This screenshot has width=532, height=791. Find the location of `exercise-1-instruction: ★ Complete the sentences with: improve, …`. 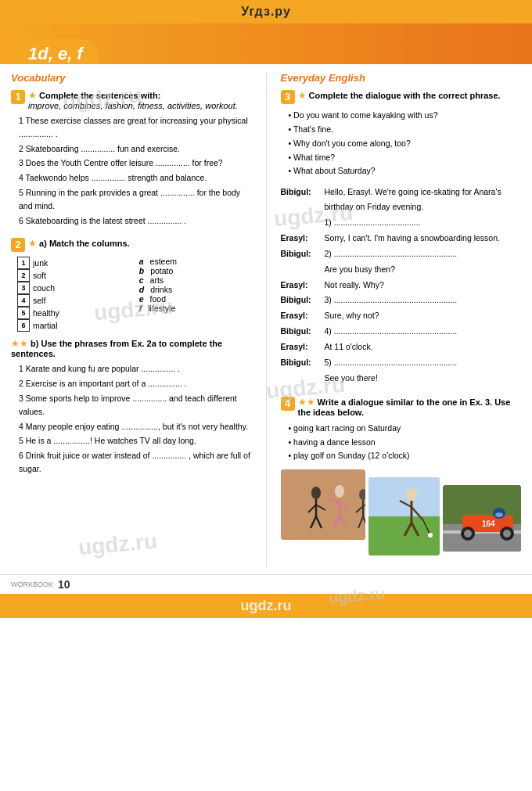

exercise-1-instruction: ★ Complete the sentences with: improve, … is located at coordinates (133, 100).